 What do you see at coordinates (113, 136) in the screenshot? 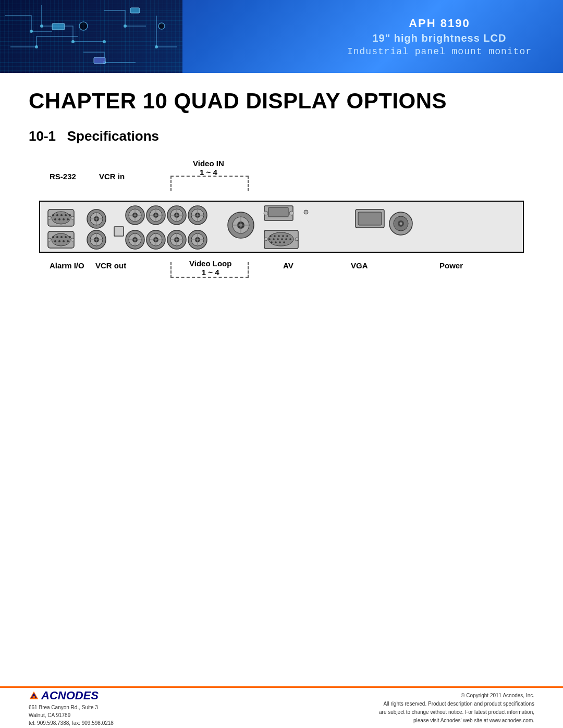
I see `section-label: Specifications` at bounding box center [113, 136].